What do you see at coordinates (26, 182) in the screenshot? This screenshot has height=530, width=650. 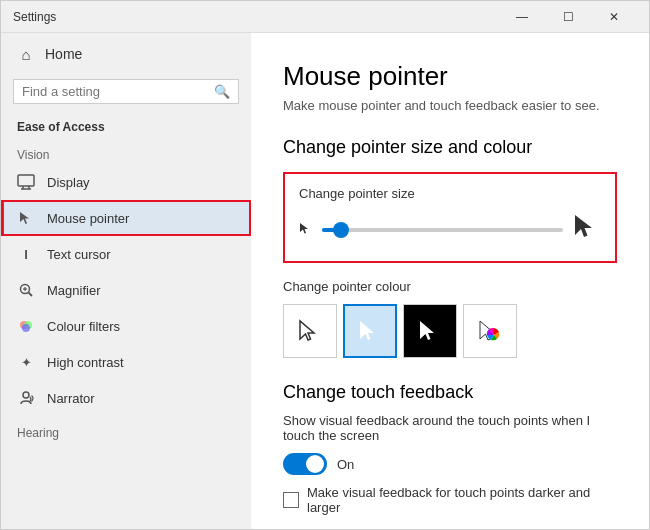 I see `display-icon` at bounding box center [26, 182].